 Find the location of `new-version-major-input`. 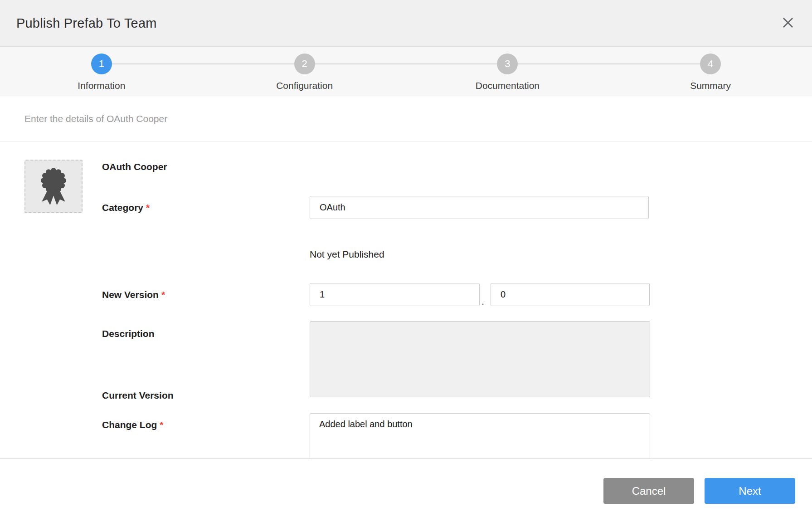

new-version-major-input is located at coordinates (394, 295).